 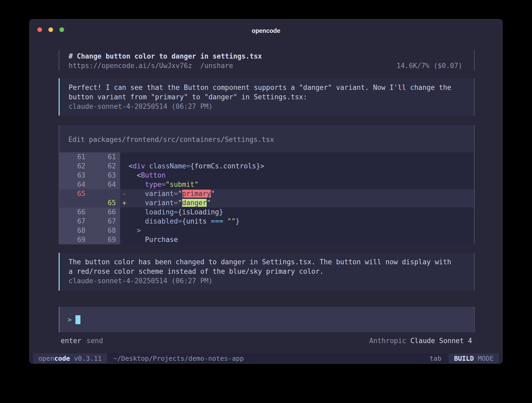 What do you see at coordinates (105, 166) in the screenshot?
I see `diff-new-lineno: 62` at bounding box center [105, 166].